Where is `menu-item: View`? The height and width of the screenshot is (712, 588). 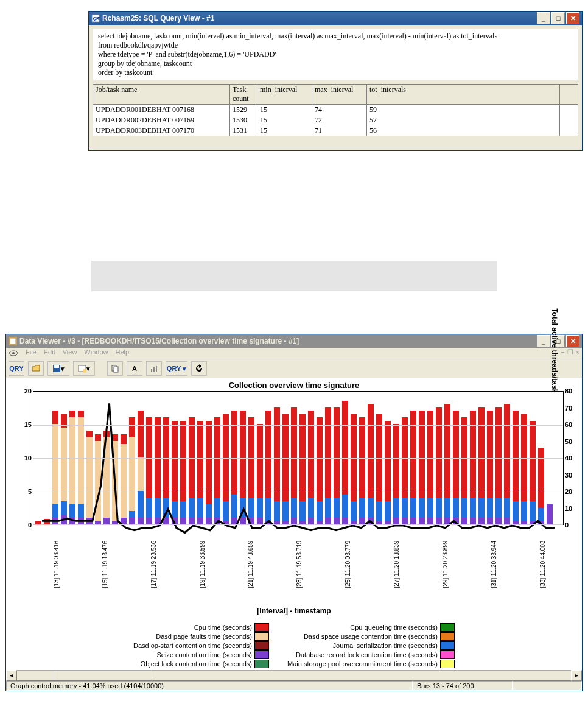 menu-item: View is located at coordinates (70, 353).